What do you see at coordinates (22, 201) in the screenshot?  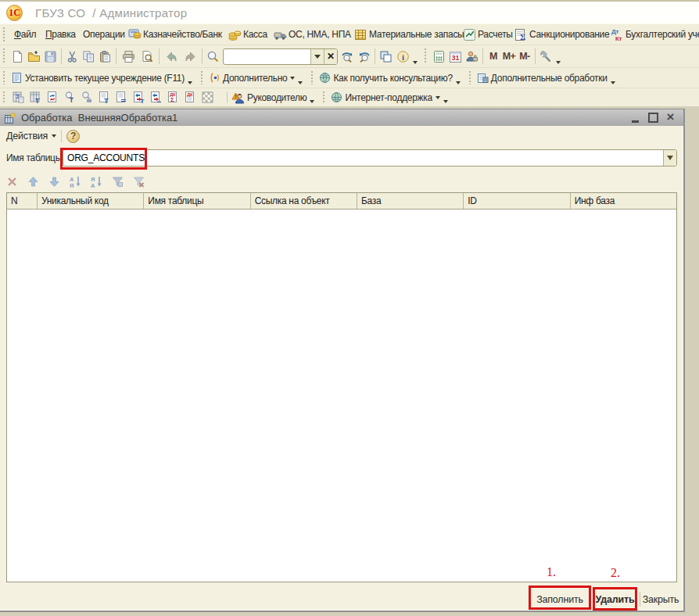 I see `column-header-n: N` at bounding box center [22, 201].